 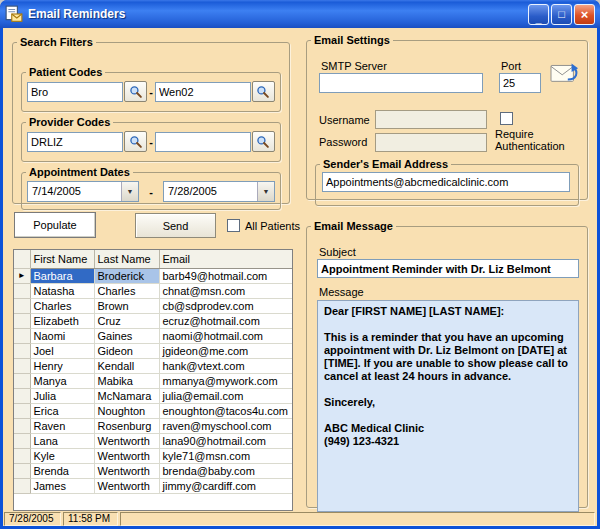 I want to click on grid-cell: Kendall, so click(x=126, y=366).